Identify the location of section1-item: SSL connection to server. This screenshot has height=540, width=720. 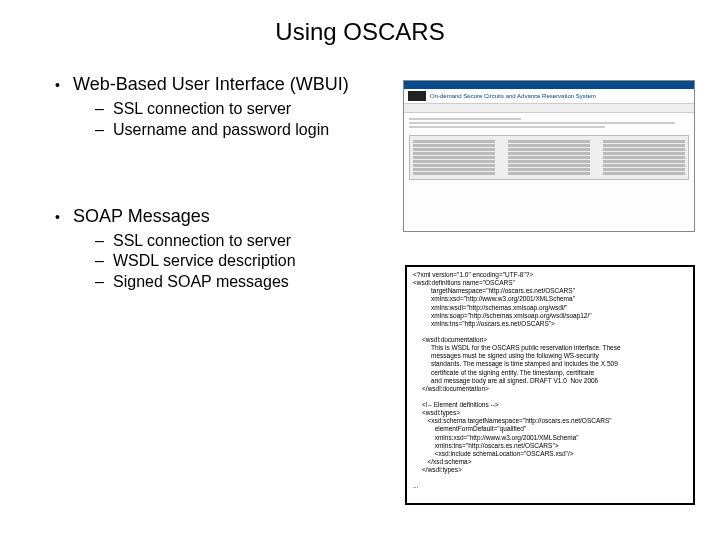
(202, 110).